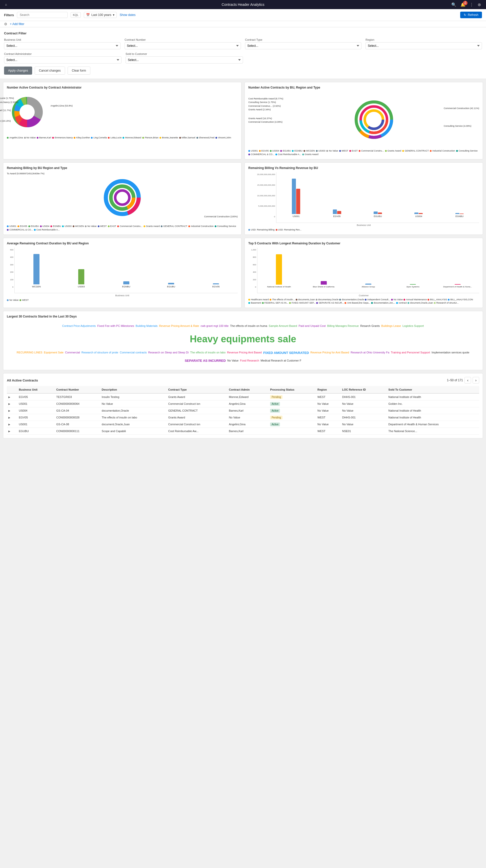  What do you see at coordinates (9, 411) in the screenshot?
I see `expand-btn-3: ▶` at bounding box center [9, 411].